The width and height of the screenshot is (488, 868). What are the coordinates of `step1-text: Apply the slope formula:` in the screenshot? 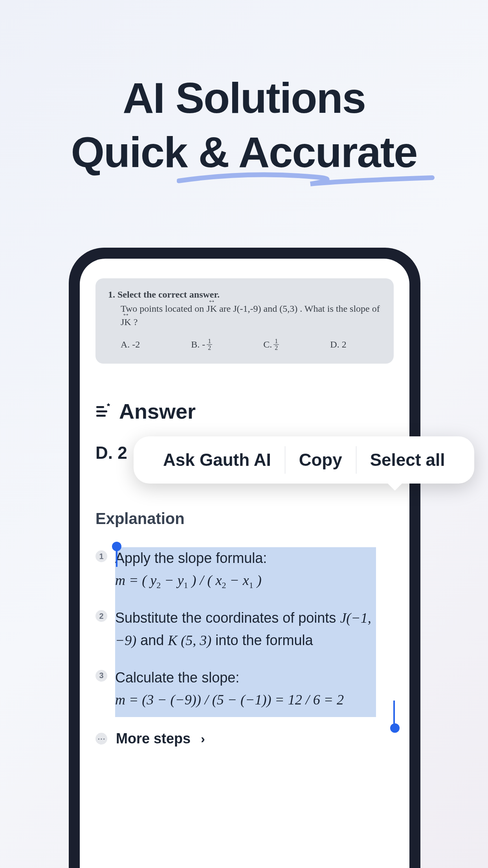 It's located at (191, 558).